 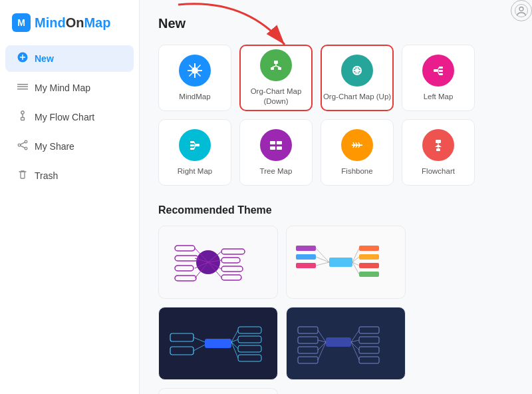 I want to click on map-item-tree-map: Tree Map, so click(x=276, y=152).